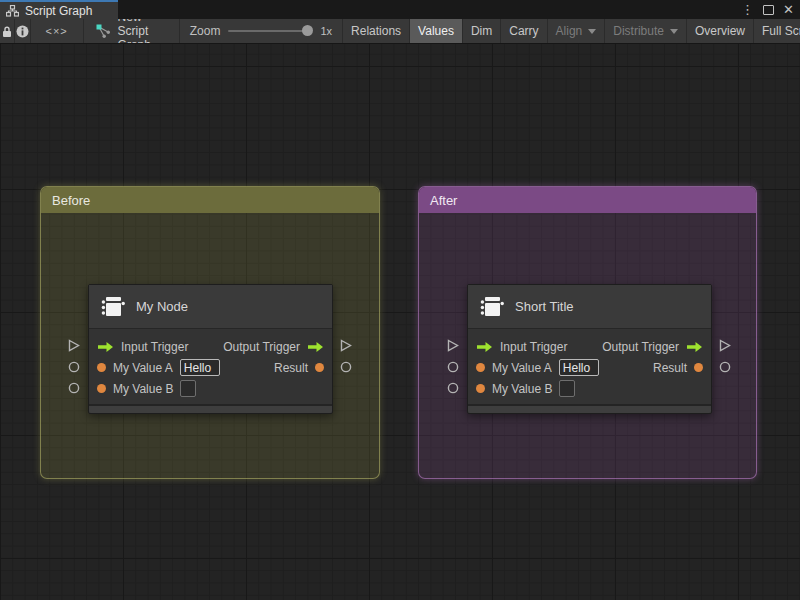 The image size is (800, 600). I want to click on overview-label: Overview, so click(720, 31).